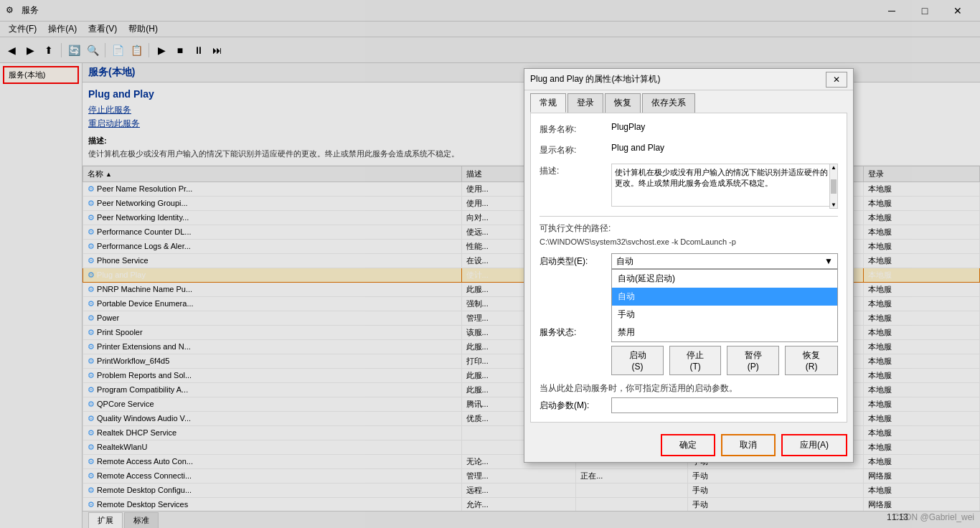  What do you see at coordinates (575, 149) in the screenshot?
I see `display-name-label: 显示名称:` at bounding box center [575, 149].